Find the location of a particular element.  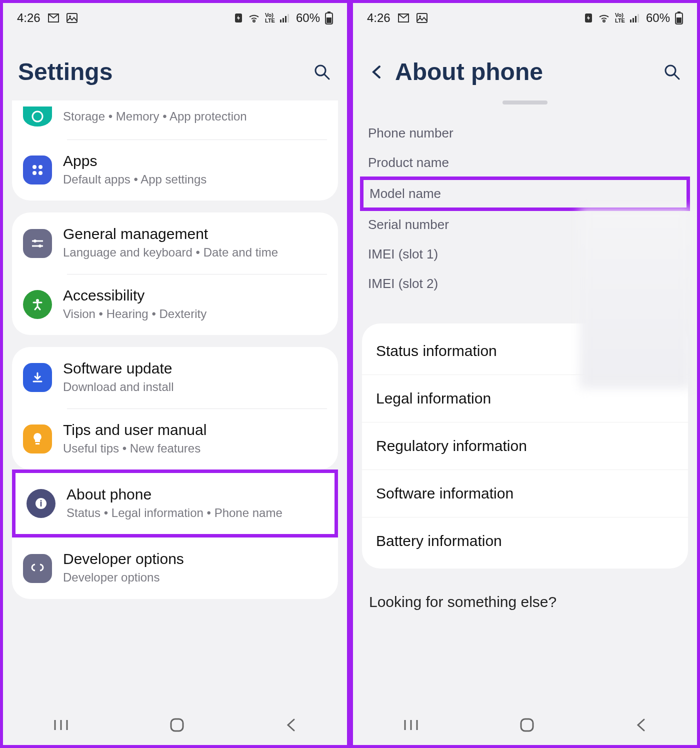

about-phone-icon: i is located at coordinates (41, 504).